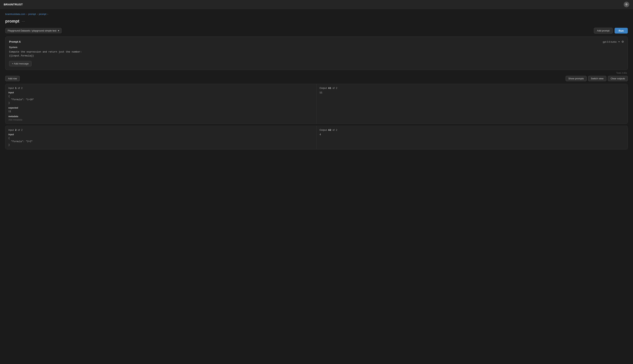  What do you see at coordinates (316, 78) in the screenshot?
I see `bottom-toolbar: Add row Show prompts Switch view Clear o…` at bounding box center [316, 78].